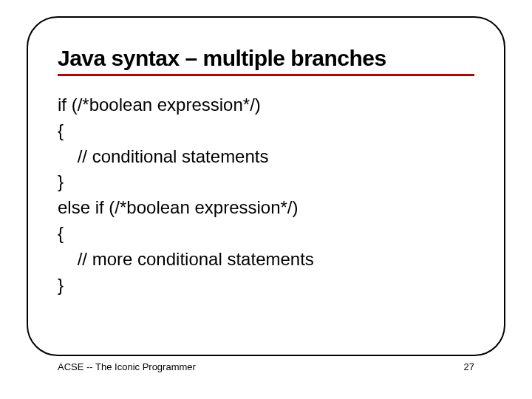 The image size is (532, 399). I want to click on slide-title: Java syntax – multiple branches, so click(266, 61).